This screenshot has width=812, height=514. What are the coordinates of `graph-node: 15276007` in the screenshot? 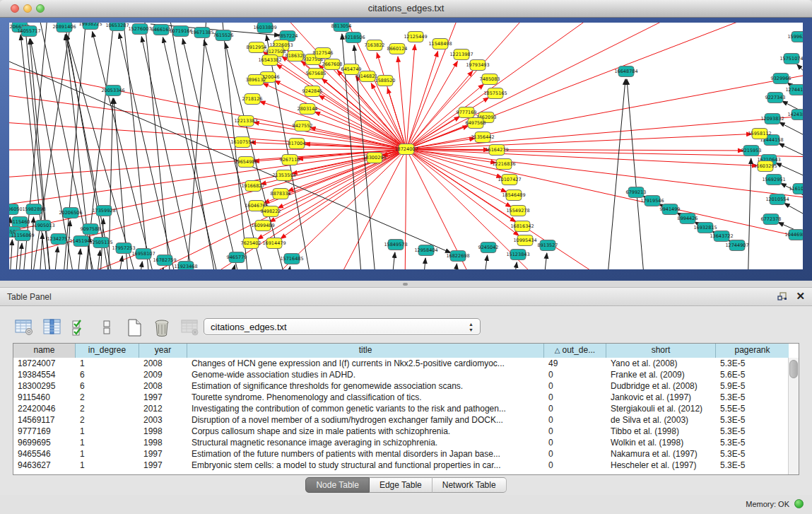 It's located at (140, 30).